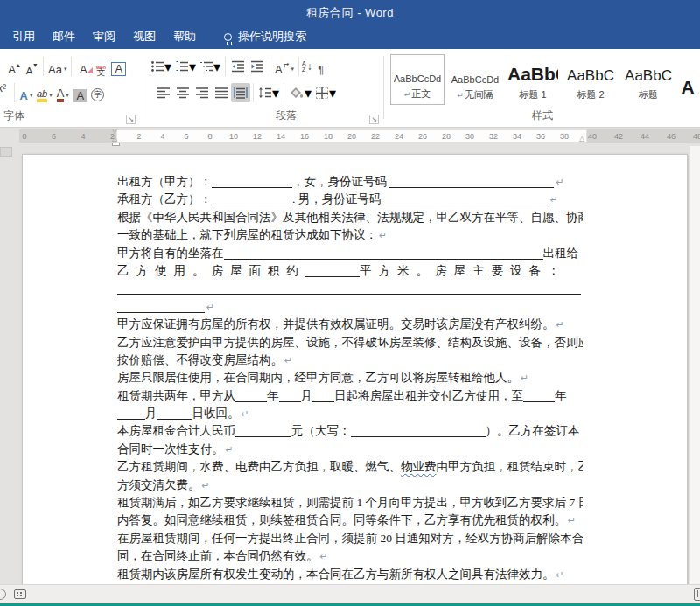 The image size is (700, 606). What do you see at coordinates (80, 93) in the screenshot?
I see `character-shading-button: A` at bounding box center [80, 93].